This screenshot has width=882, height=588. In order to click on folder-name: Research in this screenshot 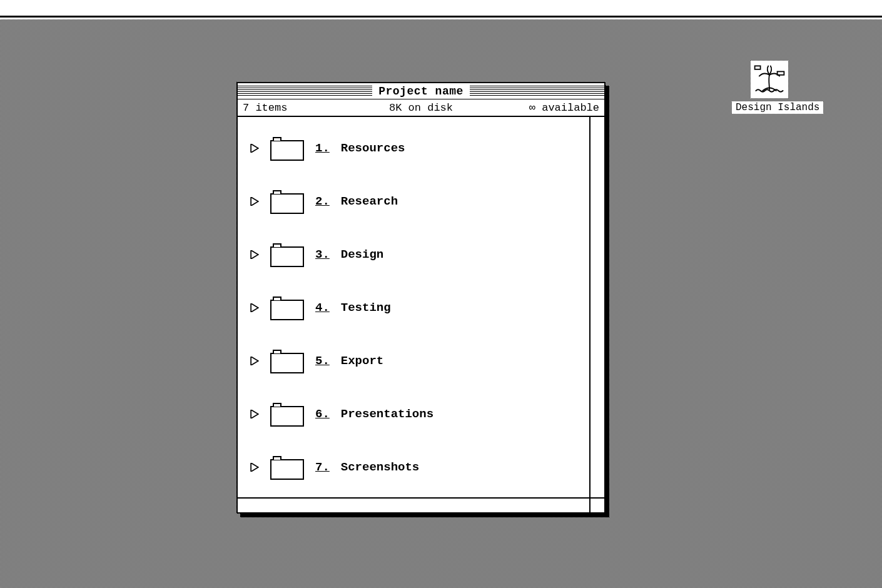, I will do `click(369, 201)`.